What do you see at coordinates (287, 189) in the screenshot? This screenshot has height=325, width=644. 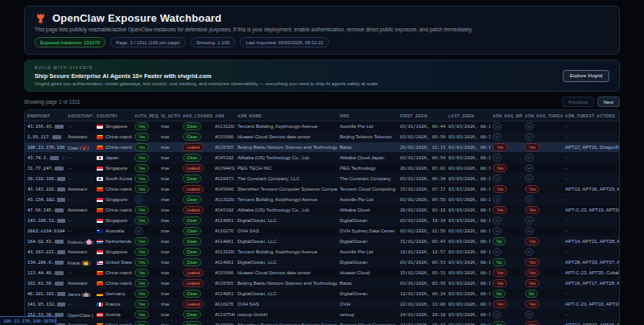 I see `asn-name-cell: Shenzhen Tencent Computer Systems Compan…` at bounding box center [287, 189].